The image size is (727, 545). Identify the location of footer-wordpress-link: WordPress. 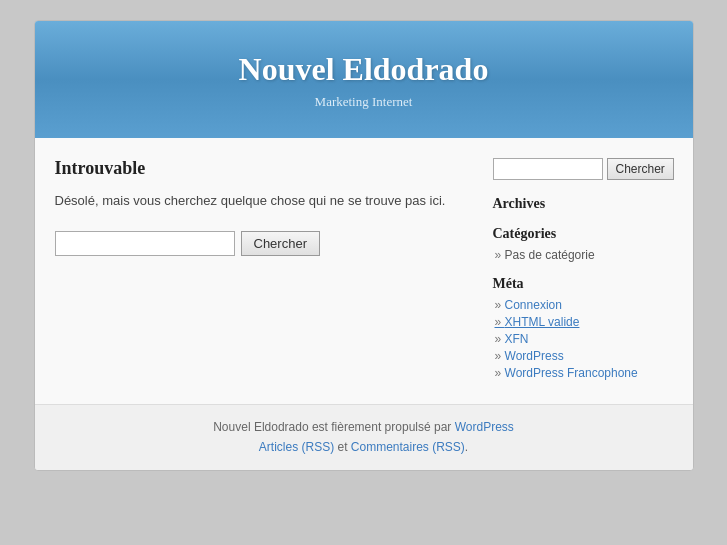
(484, 427).